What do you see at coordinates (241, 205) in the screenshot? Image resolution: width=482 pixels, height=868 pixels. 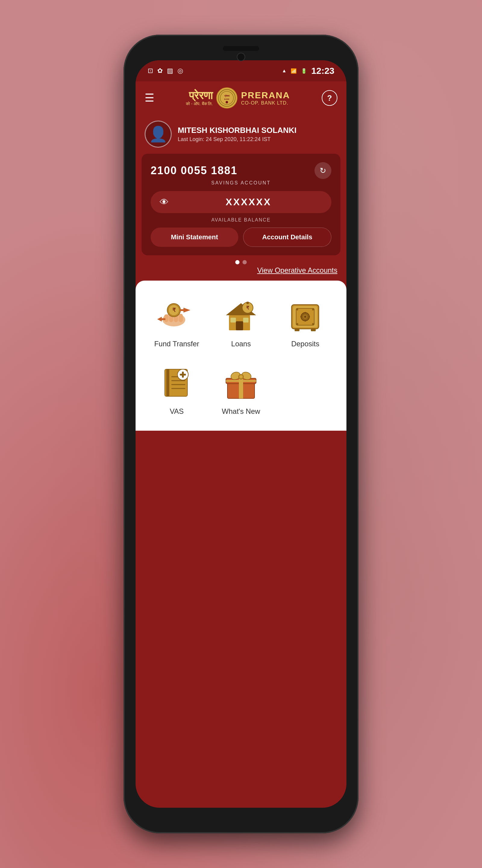 I see `account-card: 2100 0055 1881 ↻ SAVINGS ACCOUNT 👁 XXXXX…` at bounding box center [241, 205].